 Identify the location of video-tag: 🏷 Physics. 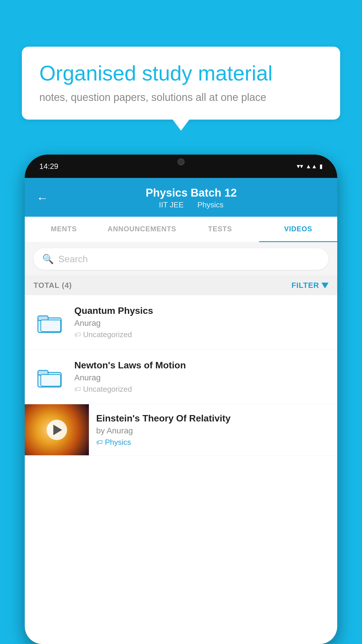
(213, 442).